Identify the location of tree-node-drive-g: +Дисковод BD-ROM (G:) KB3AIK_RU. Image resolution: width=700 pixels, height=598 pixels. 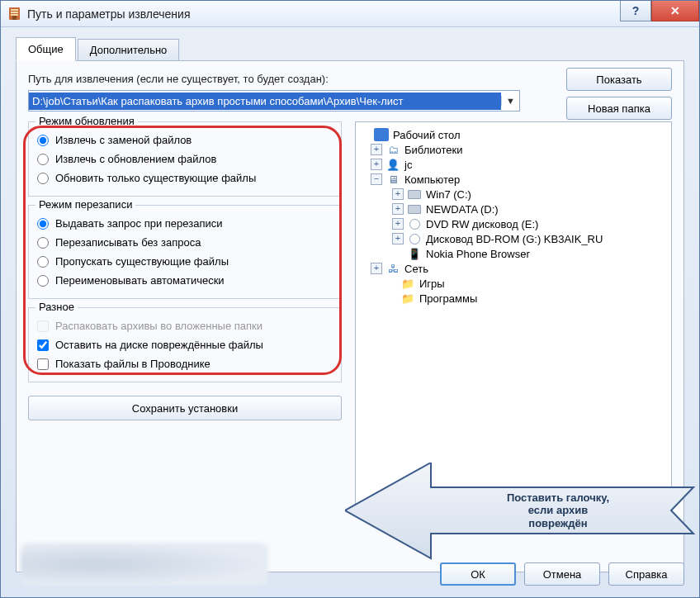
(513, 239).